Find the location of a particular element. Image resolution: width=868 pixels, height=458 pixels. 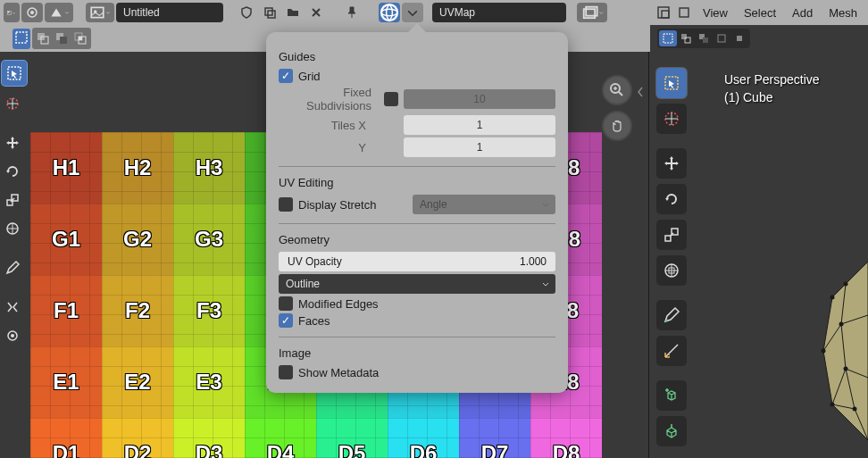

vp-select-box-tool is located at coordinates (672, 83).